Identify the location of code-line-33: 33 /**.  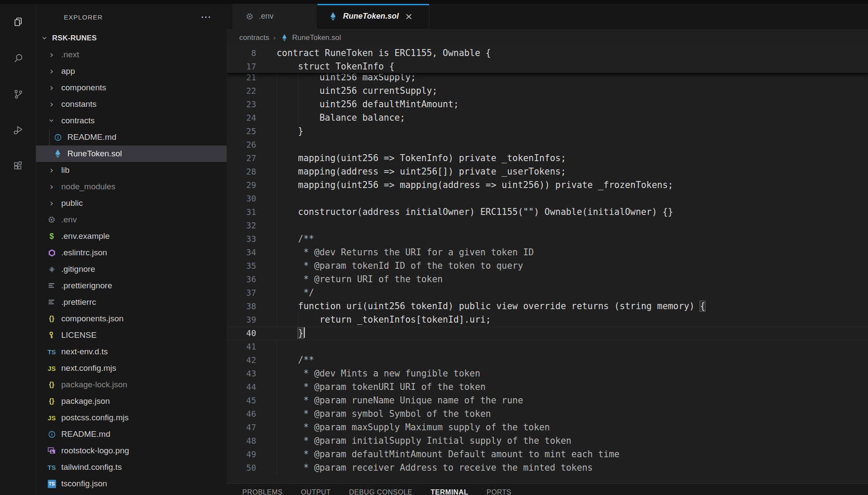
(547, 239).